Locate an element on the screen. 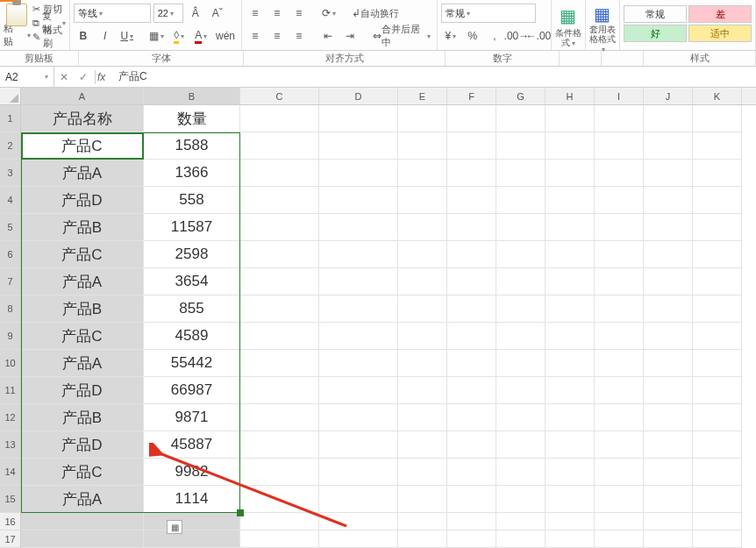 This screenshot has height=548, width=756. formula-input: 产品C is located at coordinates (435, 77).